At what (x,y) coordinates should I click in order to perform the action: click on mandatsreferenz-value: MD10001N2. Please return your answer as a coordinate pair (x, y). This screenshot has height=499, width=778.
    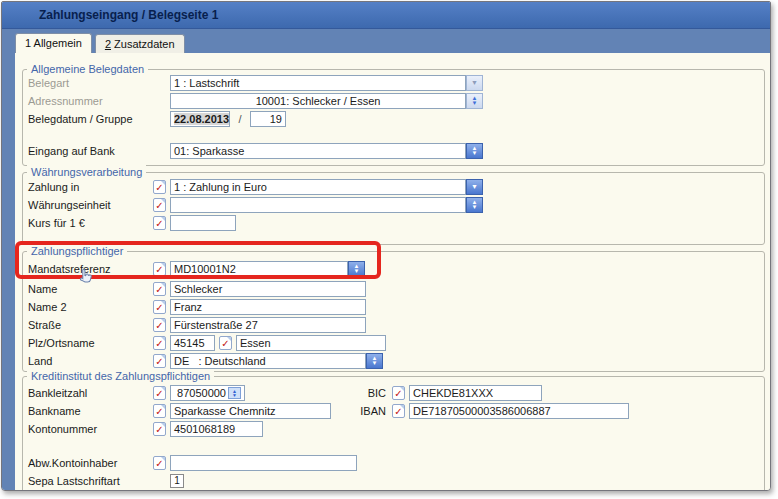
    Looking at the image, I should click on (259, 269).